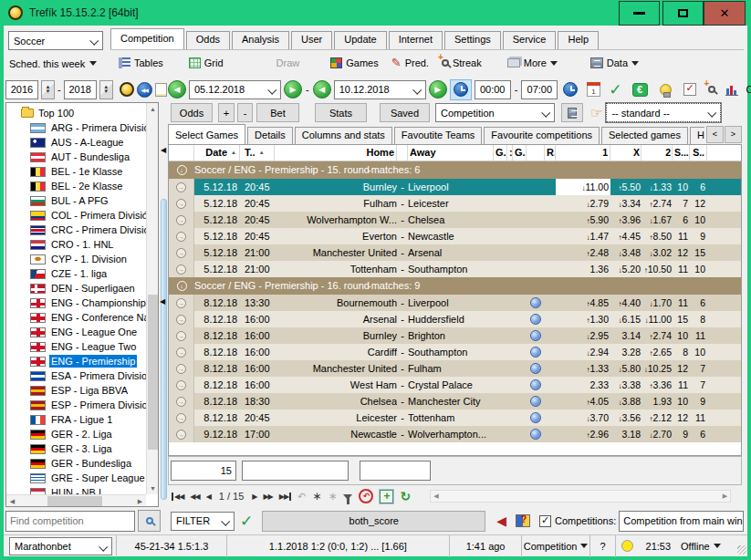 The width and height of the screenshot is (751, 560). Describe the element at coordinates (206, 63) in the screenshot. I see `grid-button: Grid` at that location.